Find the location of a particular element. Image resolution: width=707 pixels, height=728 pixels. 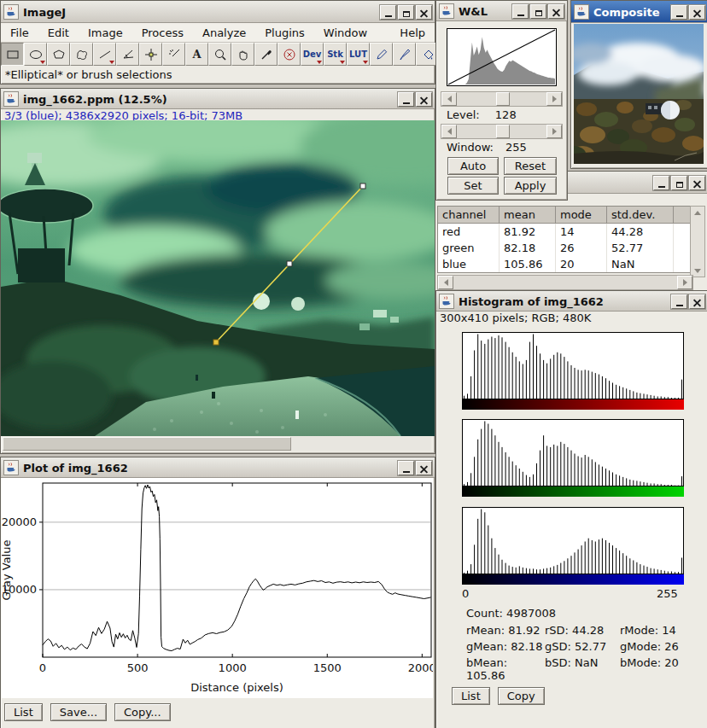

tool-stk-button: Stk is located at coordinates (335, 55).